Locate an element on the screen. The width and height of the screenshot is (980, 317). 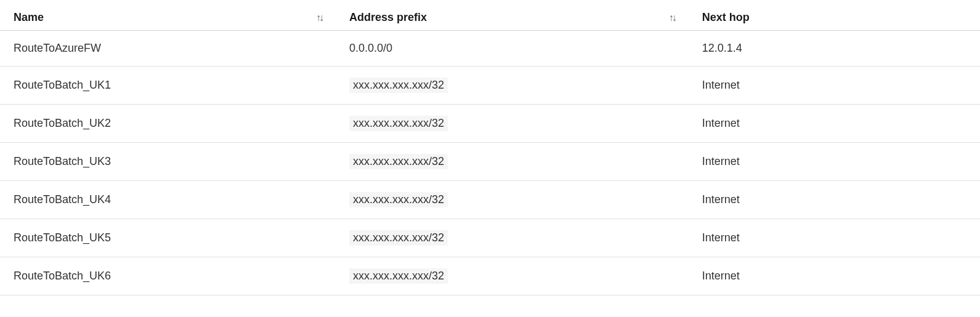
table-row: RouteToBatch_UK6xxx.xxx.xxx.xxx/32Intern… is located at coordinates (490, 276).